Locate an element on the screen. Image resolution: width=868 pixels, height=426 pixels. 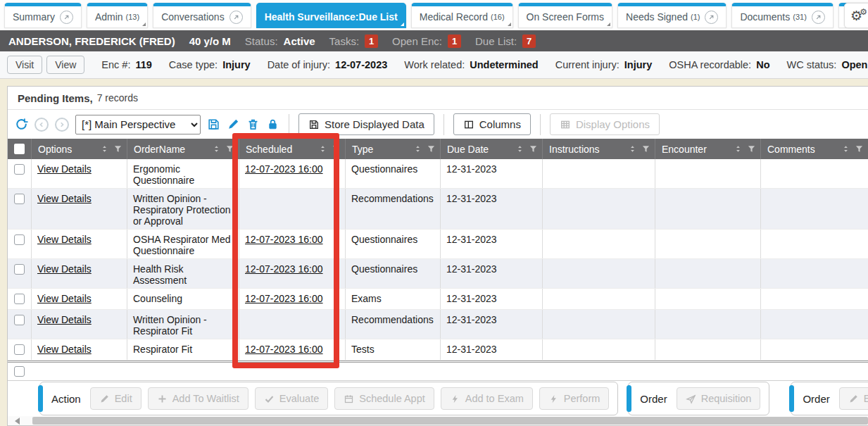
column-header-ordername: OrderName is located at coordinates (183, 149).